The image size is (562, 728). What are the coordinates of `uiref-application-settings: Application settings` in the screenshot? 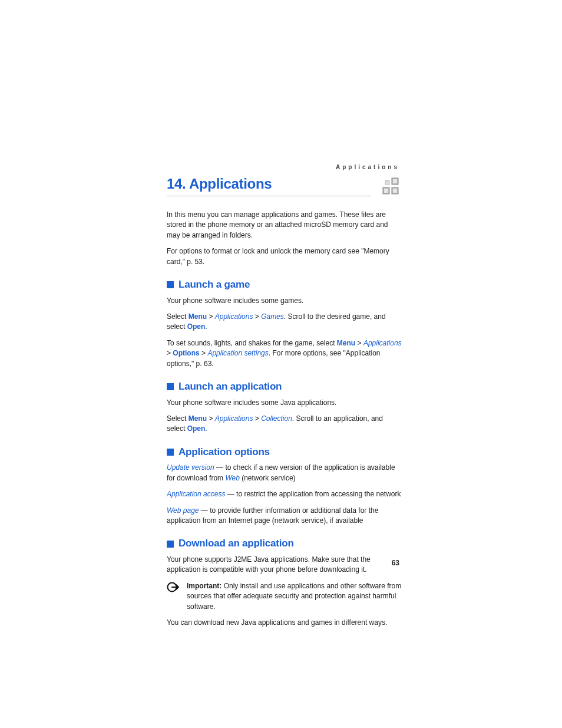 It's located at (238, 353).